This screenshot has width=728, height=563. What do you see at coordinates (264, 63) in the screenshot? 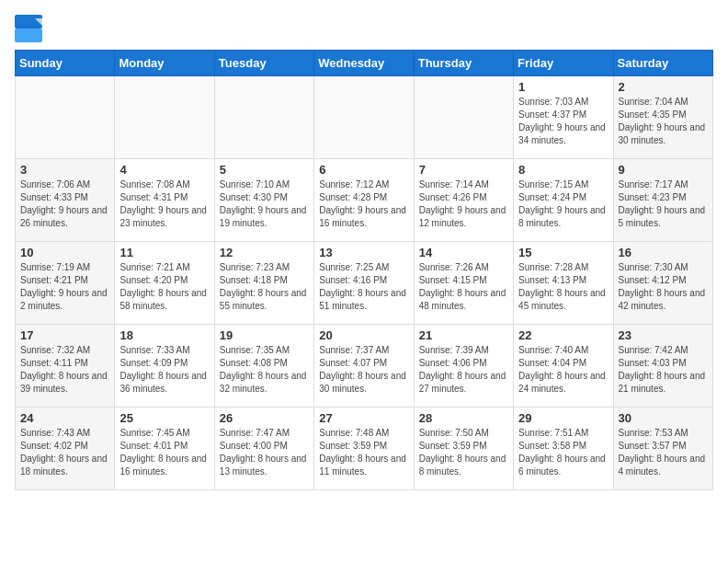
I see `col-header-tuesday: Tuesday` at bounding box center [264, 63].